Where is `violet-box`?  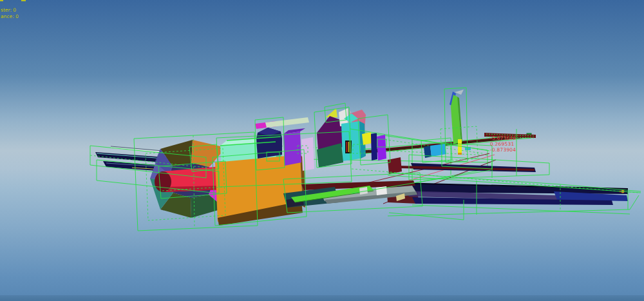
violet-box is located at coordinates (292, 148).